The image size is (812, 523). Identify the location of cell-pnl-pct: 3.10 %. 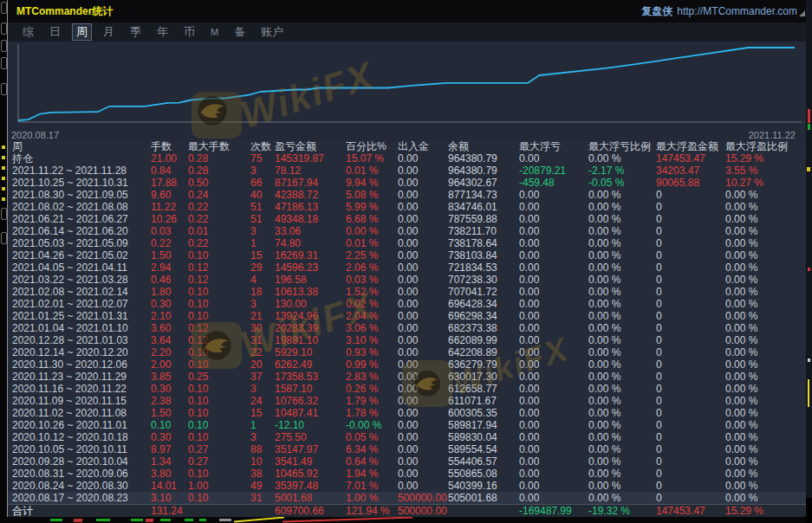
(372, 340).